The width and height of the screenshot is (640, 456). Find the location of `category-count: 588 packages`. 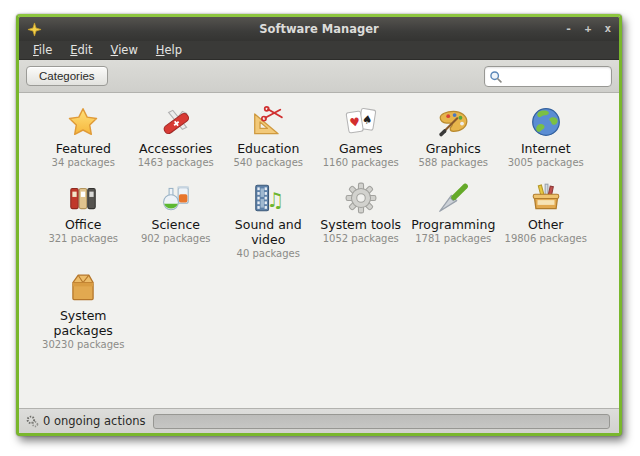

category-count: 588 packages is located at coordinates (453, 163).